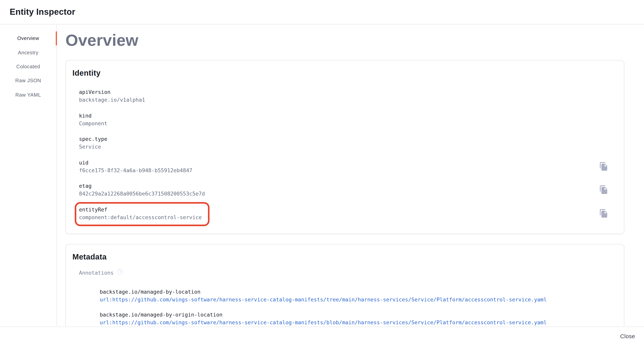  Describe the element at coordinates (354, 314) in the screenshot. I see `annotation-key: backstage.io/managed-by-origin-location` at that location.